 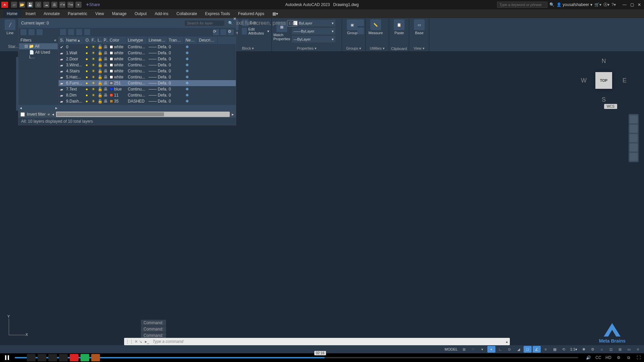 What do you see at coordinates (147, 59) in the screenshot?
I see `layer-row: ▰2.Door●☀🔓🖶whiteContinu...—— Defa...0❄` at bounding box center [147, 59].